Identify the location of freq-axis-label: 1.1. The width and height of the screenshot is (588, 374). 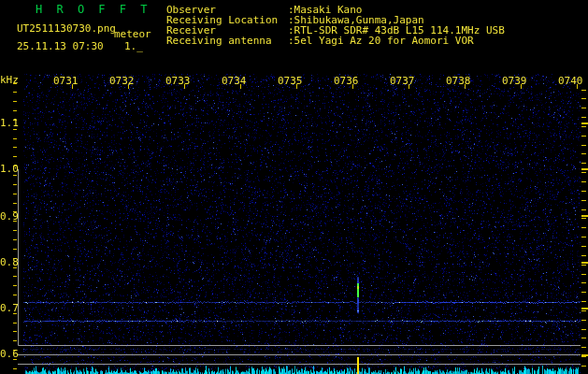
(9, 123).